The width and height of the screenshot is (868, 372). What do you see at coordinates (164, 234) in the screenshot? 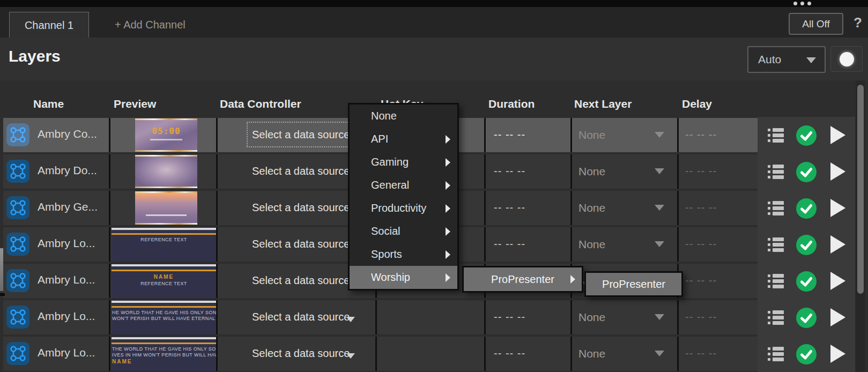
I see `preview-orange-line` at bounding box center [164, 234].